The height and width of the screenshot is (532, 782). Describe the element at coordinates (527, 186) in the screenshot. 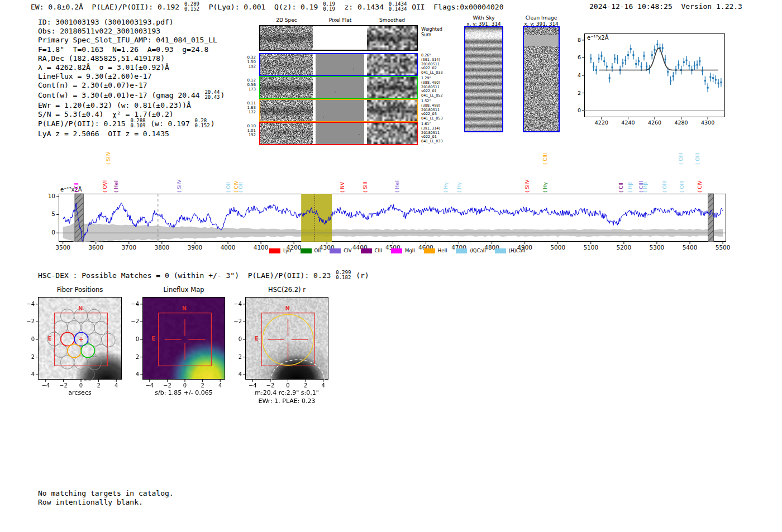

I see `emission-line-label: ( SiIV` at that location.